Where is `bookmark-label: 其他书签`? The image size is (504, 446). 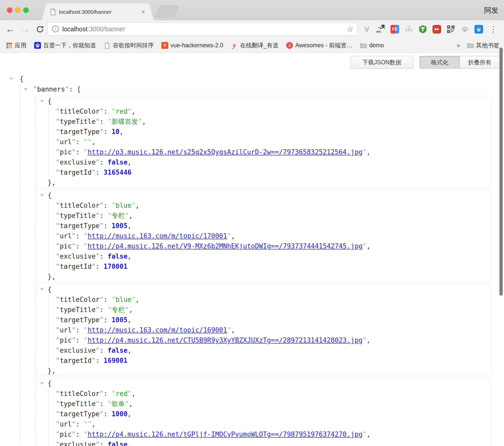 bookmark-label: 其他书签 is located at coordinates (488, 45).